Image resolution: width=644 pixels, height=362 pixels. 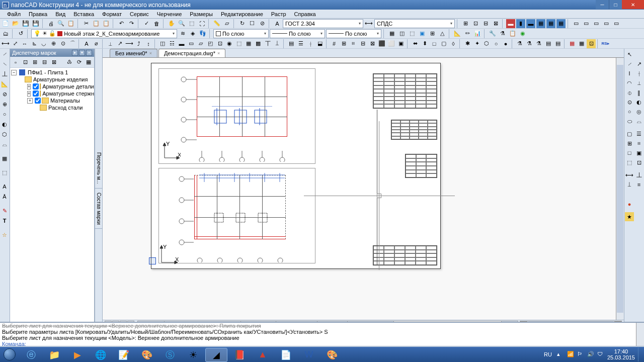 What do you see at coordinates (124, 355) in the screenshot?
I see `taskbar-notepad-icon: 📝` at bounding box center [124, 355].